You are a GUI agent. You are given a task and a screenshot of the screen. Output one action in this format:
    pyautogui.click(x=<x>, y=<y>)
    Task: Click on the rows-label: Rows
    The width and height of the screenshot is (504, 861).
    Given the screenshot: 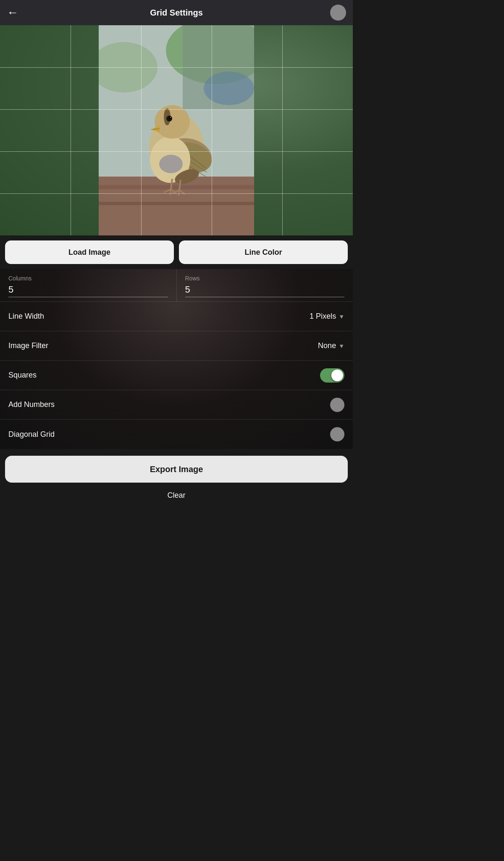 What is the action you would take?
    pyautogui.click(x=265, y=278)
    